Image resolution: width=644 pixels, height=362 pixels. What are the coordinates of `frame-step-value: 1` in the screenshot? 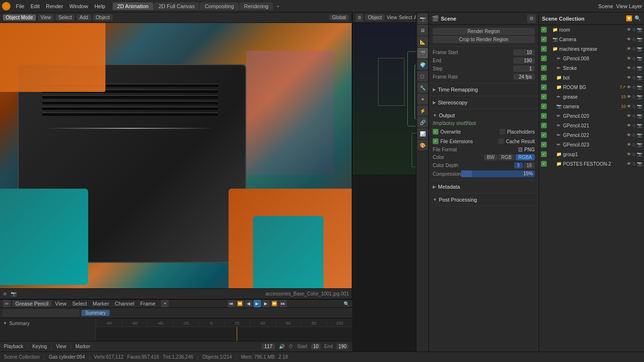 It's located at (524, 69).